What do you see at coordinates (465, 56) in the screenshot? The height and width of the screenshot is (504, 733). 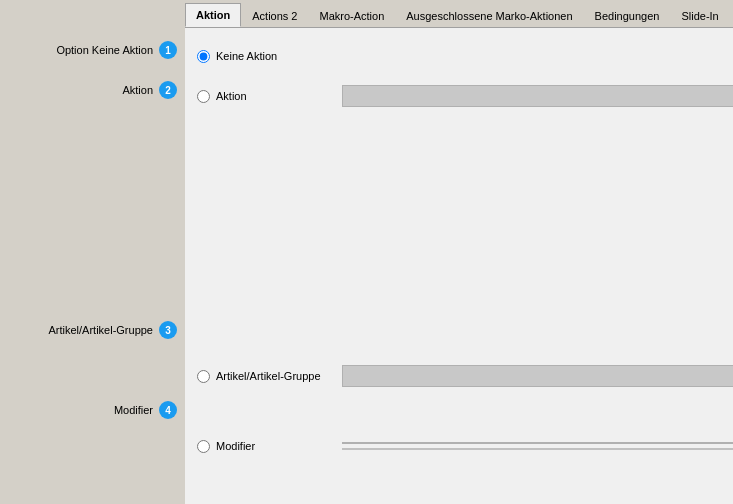 I see `radio-row-keine-aktion: Keine Aktion` at bounding box center [465, 56].